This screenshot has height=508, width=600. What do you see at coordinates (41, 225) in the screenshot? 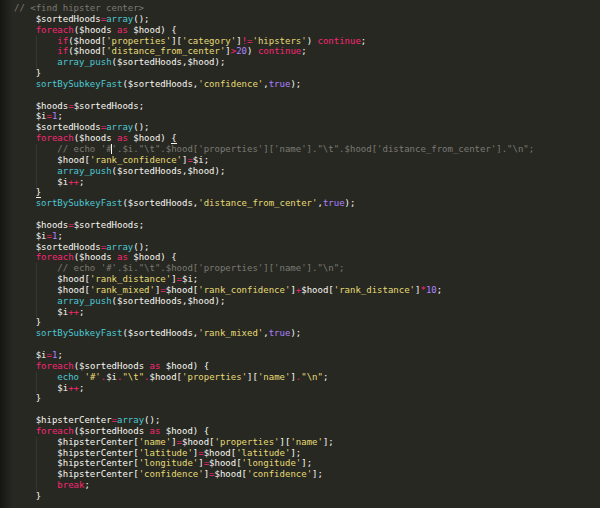
I see `code-token: $hoods` at bounding box center [41, 225].